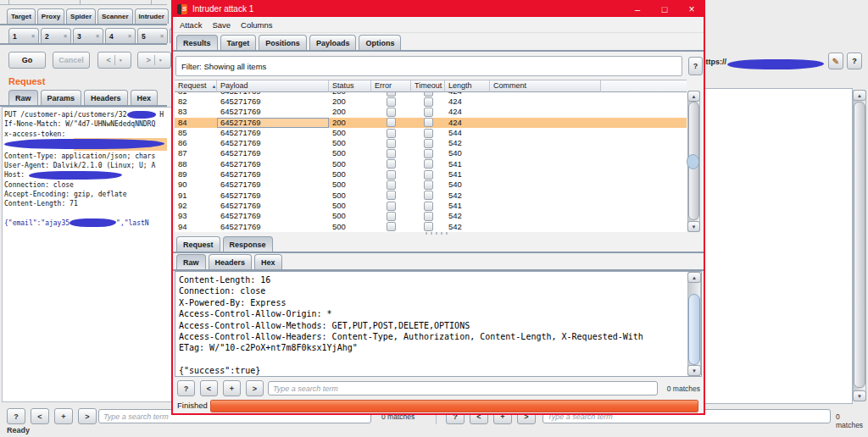 This screenshot has width=868, height=437. I want to click on go-button: Go, so click(27, 60).